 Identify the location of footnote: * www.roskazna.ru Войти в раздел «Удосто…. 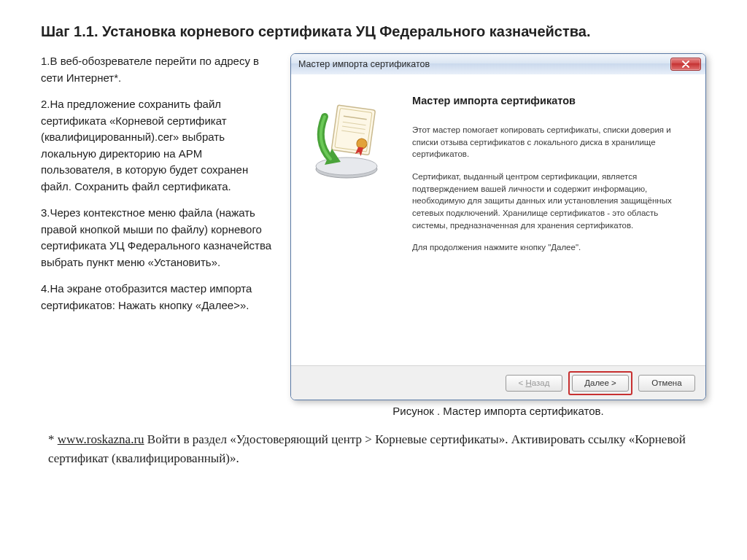
(374, 449).